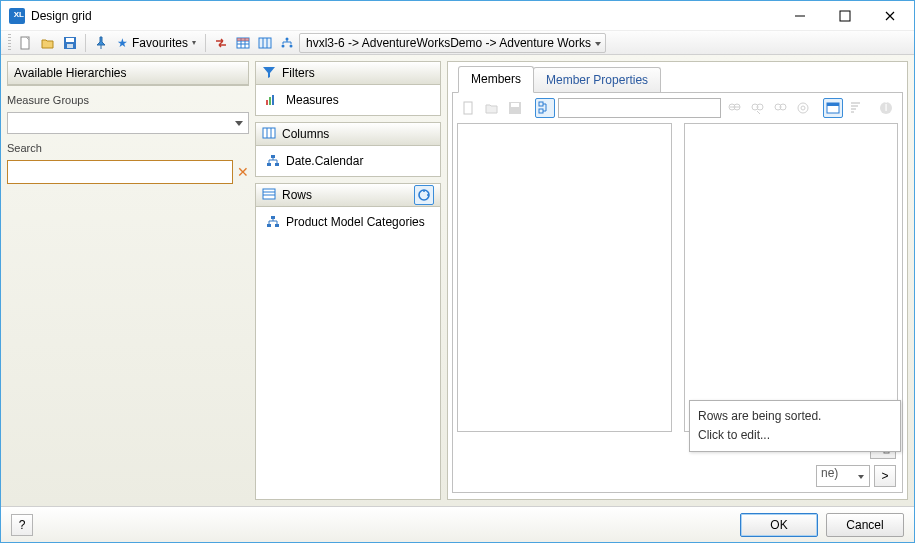 The height and width of the screenshot is (543, 915). I want to click on members-detail-pane, so click(792, 278).